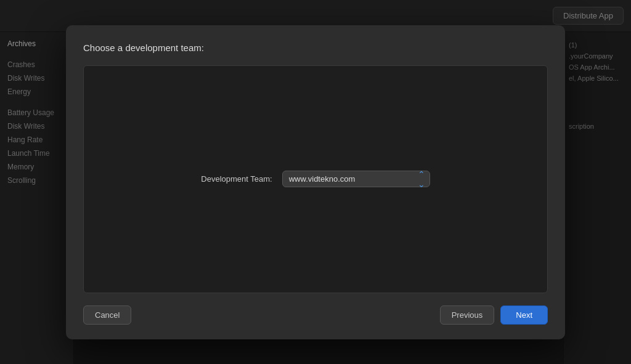 Image resolution: width=631 pixels, height=364 pixels. Describe the element at coordinates (316, 315) in the screenshot. I see `dialog-footer: Cancel Previous Next` at that location.